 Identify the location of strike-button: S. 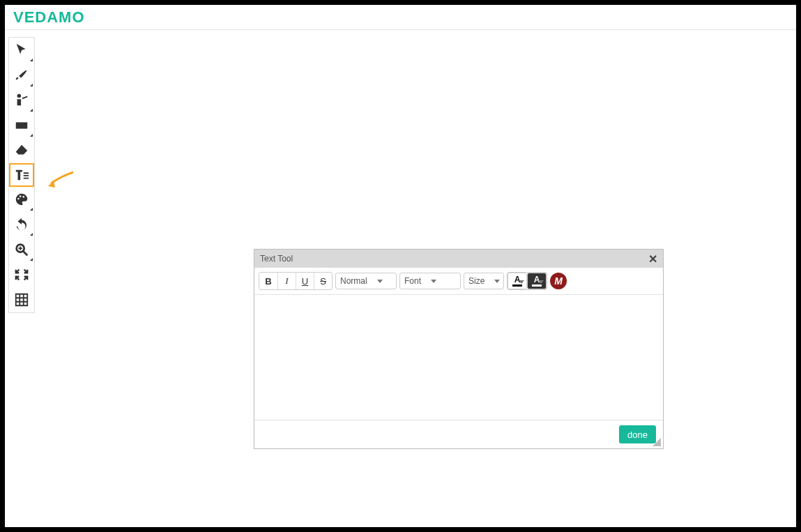
(323, 281).